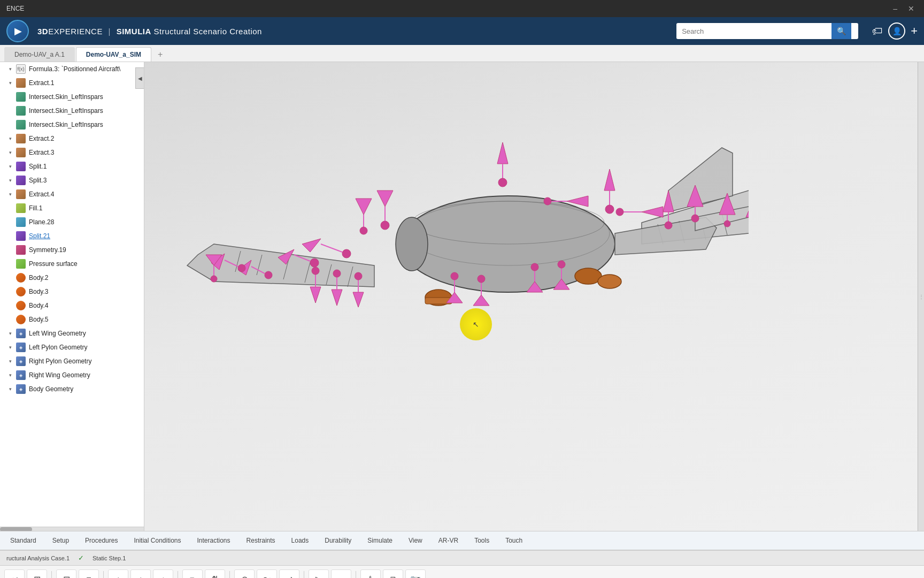 This screenshot has height=578, width=924. What do you see at coordinates (415, 541) in the screenshot?
I see `tab-view: View` at bounding box center [415, 541].